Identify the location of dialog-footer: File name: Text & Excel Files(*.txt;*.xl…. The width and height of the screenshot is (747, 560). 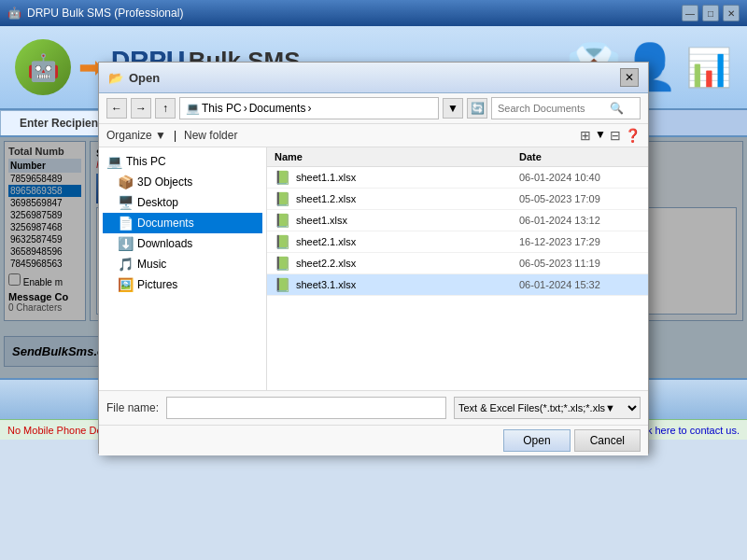
(374, 407).